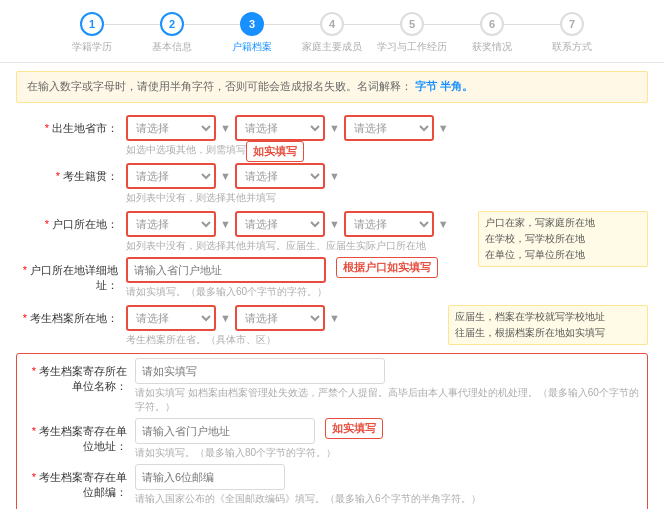  What do you see at coordinates (71, 275) in the screenshot?
I see `hukou-detail-label: * 户口所在地详细地址：` at bounding box center [71, 275].